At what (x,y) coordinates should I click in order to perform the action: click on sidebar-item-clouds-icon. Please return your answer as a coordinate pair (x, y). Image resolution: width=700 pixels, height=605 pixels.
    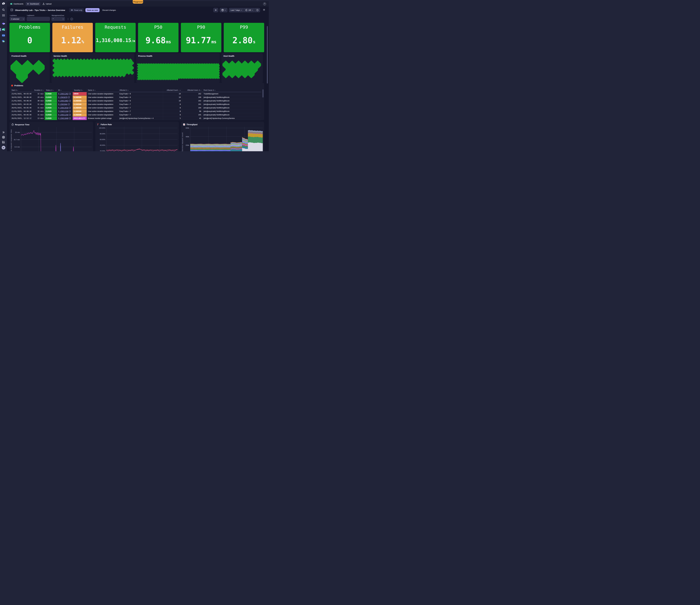
    Looking at the image, I should click on (3, 24).